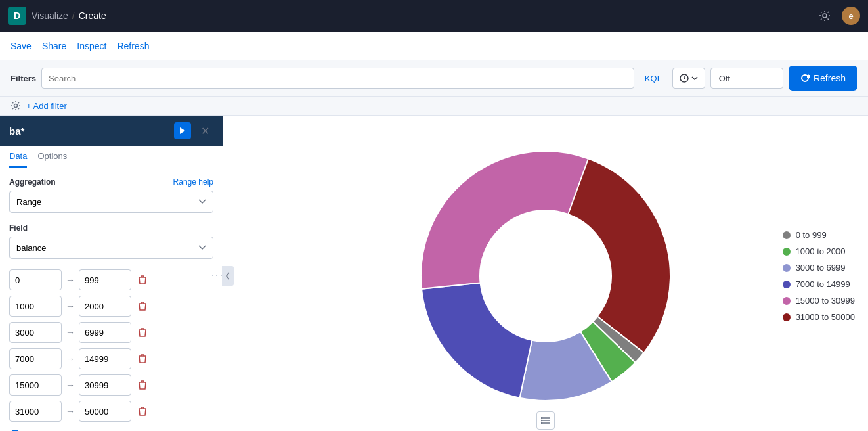  What do you see at coordinates (18, 156) in the screenshot?
I see `tab-data: Data` at bounding box center [18, 156].